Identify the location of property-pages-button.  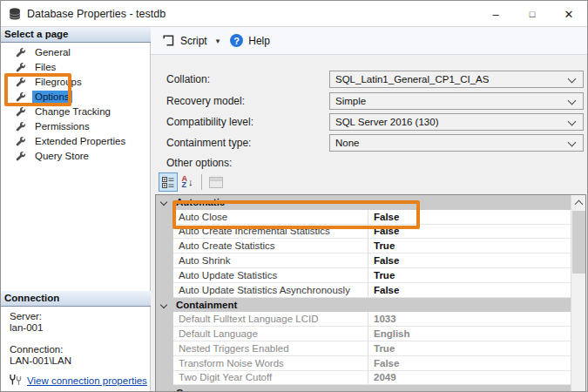
(216, 182).